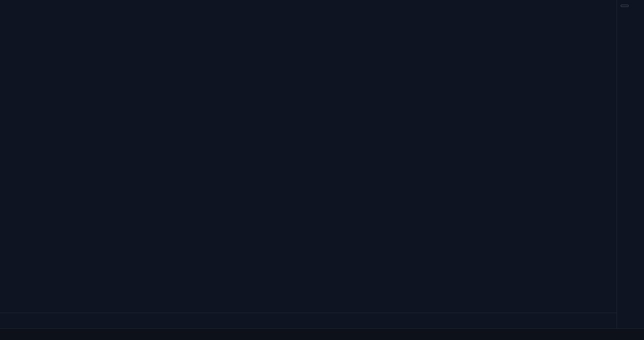 The image size is (644, 340). Describe the element at coordinates (630, 164) in the screenshot. I see `price-axis` at that location.